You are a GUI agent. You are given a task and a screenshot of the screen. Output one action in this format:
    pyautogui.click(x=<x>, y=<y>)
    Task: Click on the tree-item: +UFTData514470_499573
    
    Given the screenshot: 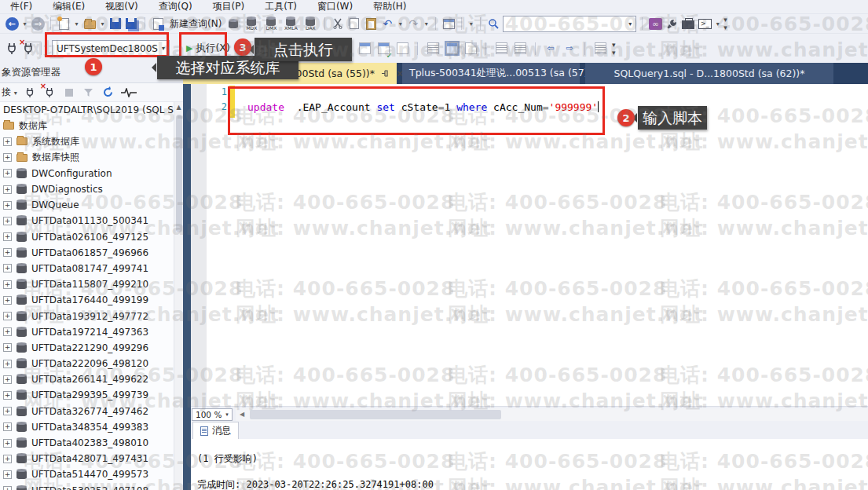 What is the action you would take?
    pyautogui.click(x=86, y=474)
    